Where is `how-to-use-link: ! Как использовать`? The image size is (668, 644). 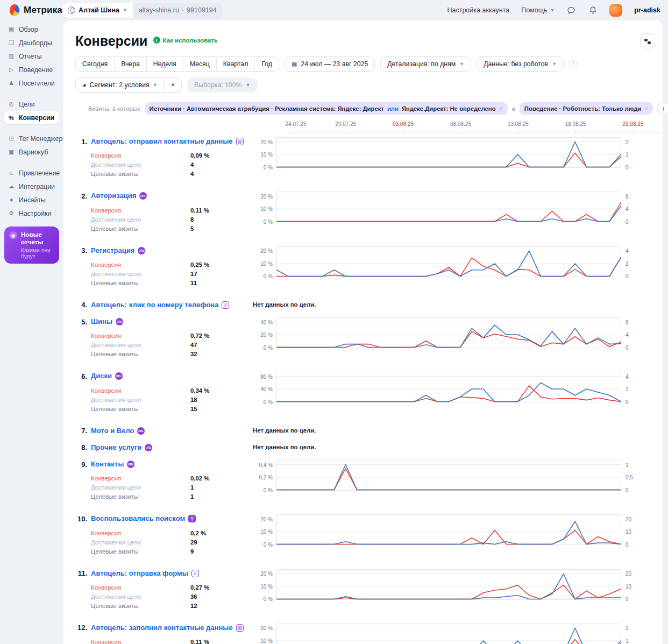 how-to-use-link: ! Как использовать is located at coordinates (186, 40).